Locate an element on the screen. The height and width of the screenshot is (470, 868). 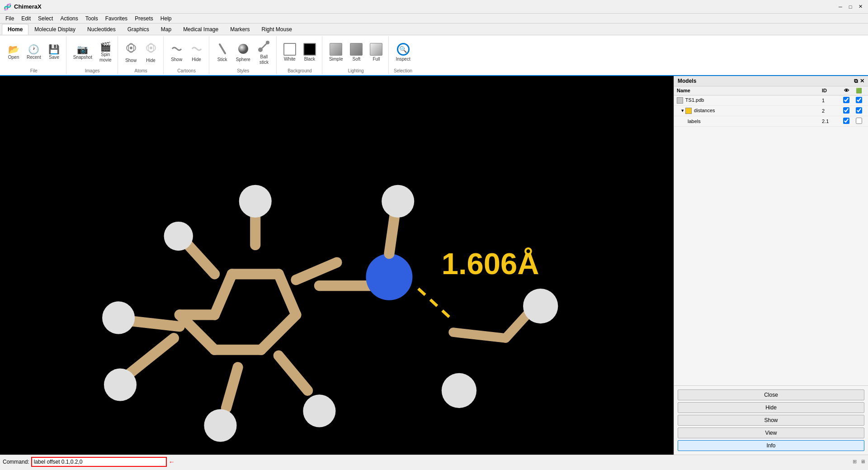
tab-map: Map is located at coordinates (166, 29).